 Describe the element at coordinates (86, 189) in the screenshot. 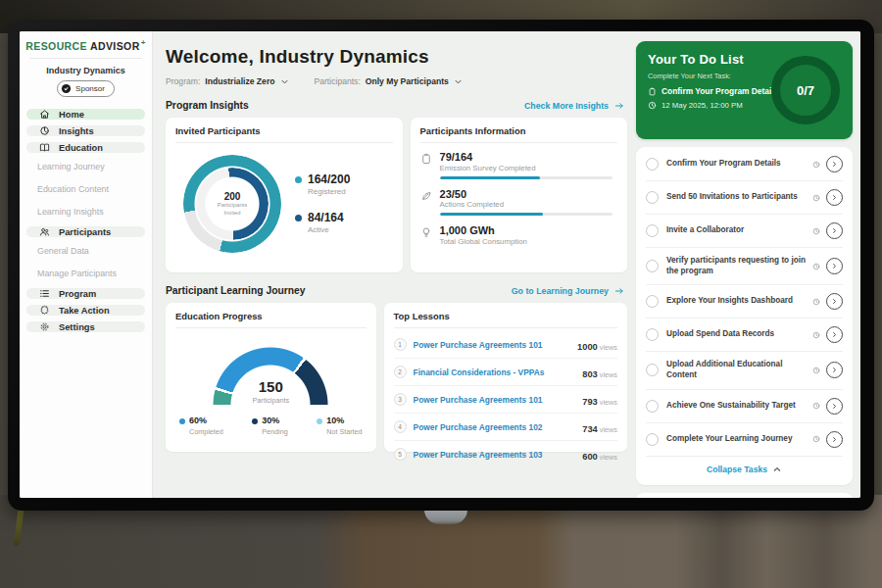

I see `sidebar-item: Education Content` at that location.